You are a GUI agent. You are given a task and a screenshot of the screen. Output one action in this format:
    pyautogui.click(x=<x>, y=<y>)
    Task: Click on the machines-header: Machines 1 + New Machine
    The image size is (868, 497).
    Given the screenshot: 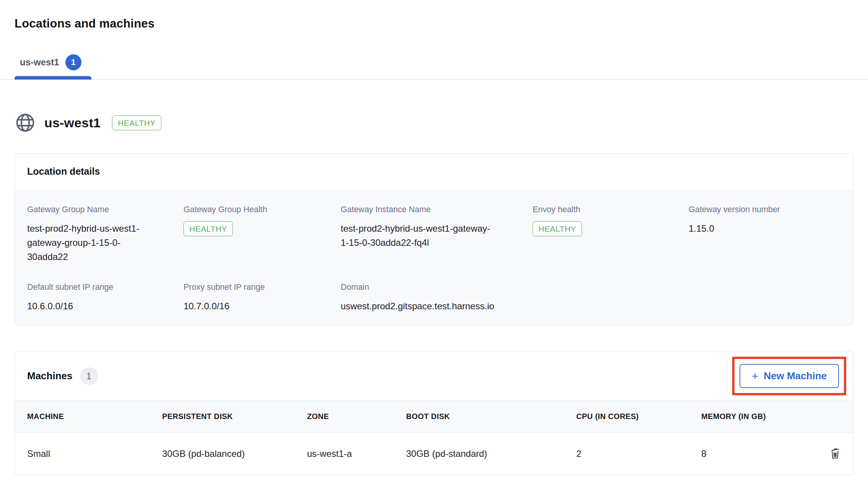 What is the action you would take?
    pyautogui.click(x=434, y=376)
    